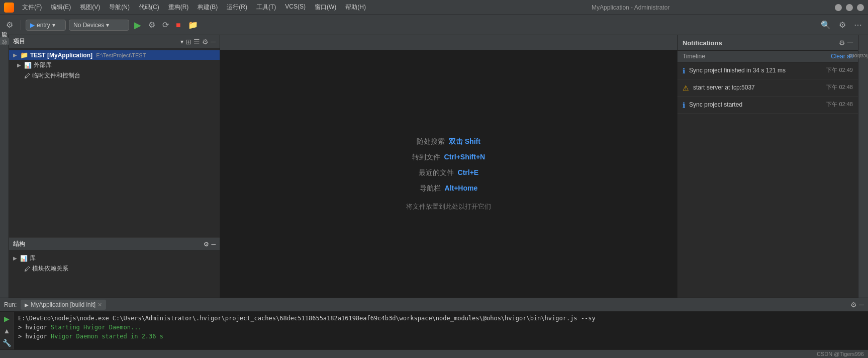  I want to click on project-panel-title: 项目, so click(95, 41).